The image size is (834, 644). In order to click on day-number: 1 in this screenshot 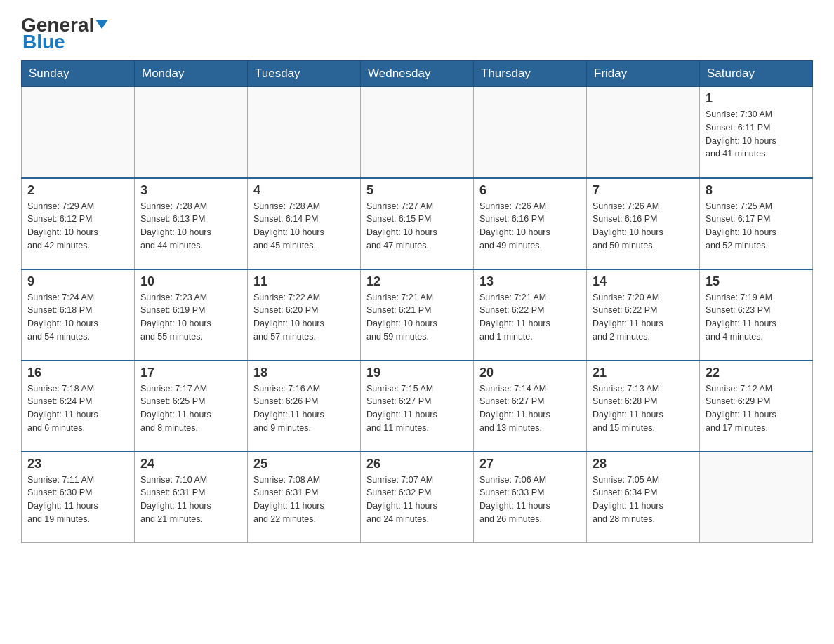, I will do `click(756, 98)`.